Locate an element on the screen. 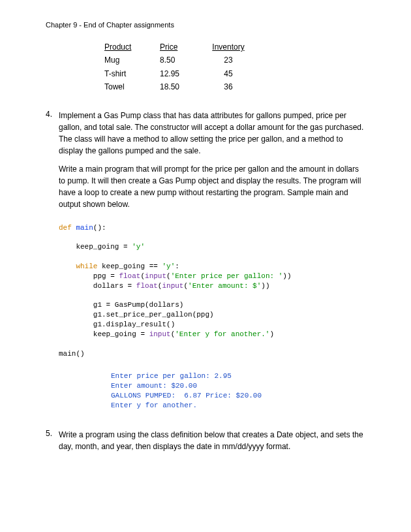  code-text: g1 = GasPump(dollars) is located at coordinates (121, 305).